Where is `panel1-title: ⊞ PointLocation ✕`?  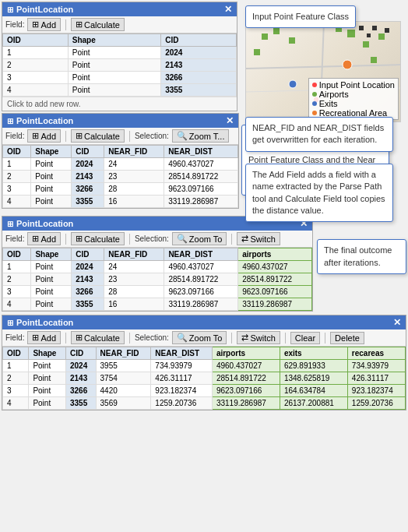 panel1-title: ⊞ PointLocation ✕ is located at coordinates (120, 9).